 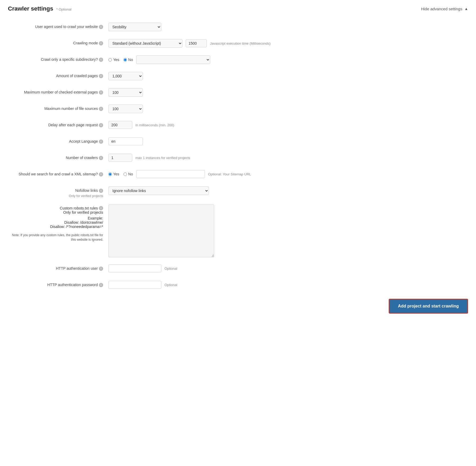 I want to click on http-password-label: HTTP authentication password i, so click(x=75, y=285).